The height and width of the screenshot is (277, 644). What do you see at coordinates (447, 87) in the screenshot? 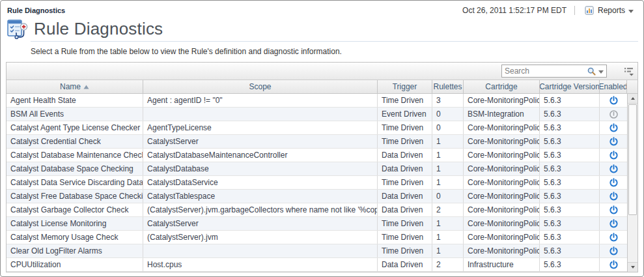
I see `column-header-label: Rulettes` at bounding box center [447, 87].